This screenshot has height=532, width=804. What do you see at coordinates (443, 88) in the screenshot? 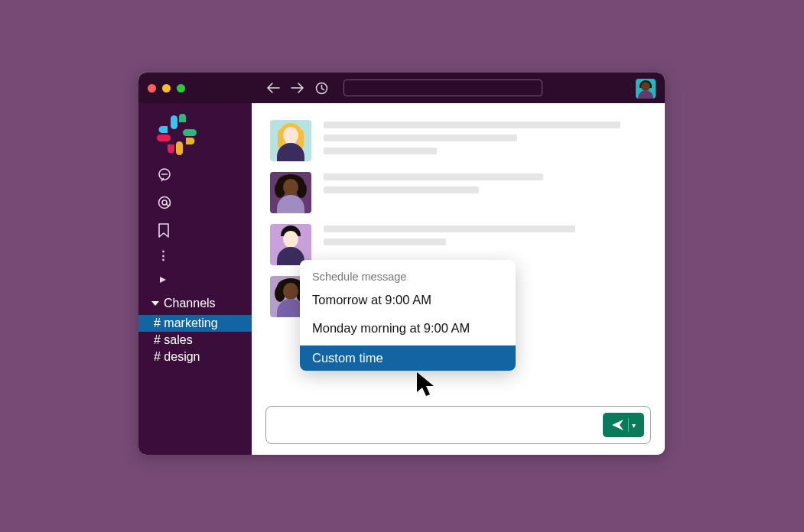
I see `search-input` at bounding box center [443, 88].